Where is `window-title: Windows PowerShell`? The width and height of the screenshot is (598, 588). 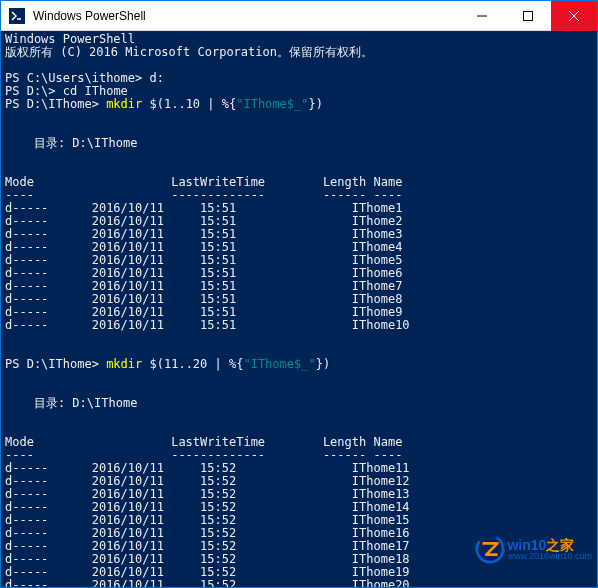 window-title: Windows PowerShell is located at coordinates (246, 16).